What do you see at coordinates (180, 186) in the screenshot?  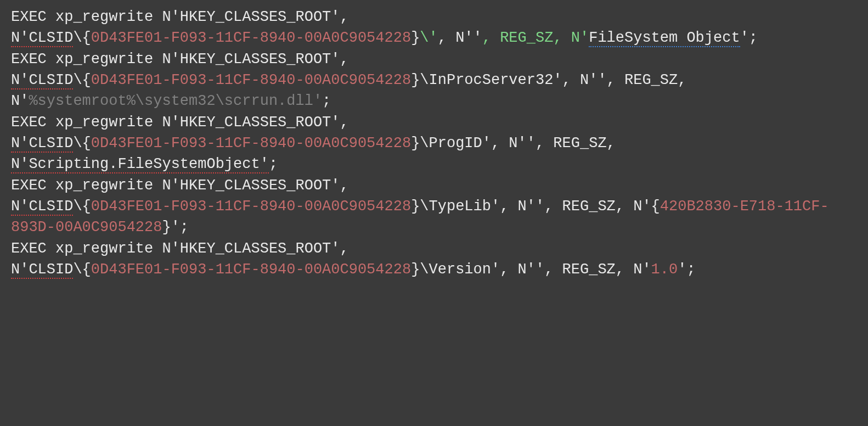 I see `stmt4-exec: EXEC xp_regwrite N'HKEY_CLASSES_ROOT',` at bounding box center [180, 186].